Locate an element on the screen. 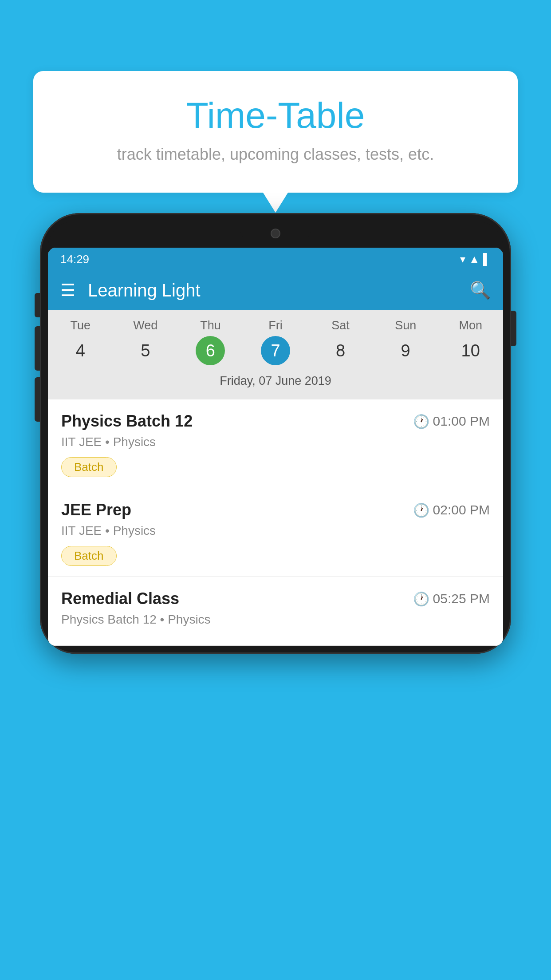 This screenshot has height=980, width=551. schedule-time: 🕐 01:00 PM is located at coordinates (452, 422).